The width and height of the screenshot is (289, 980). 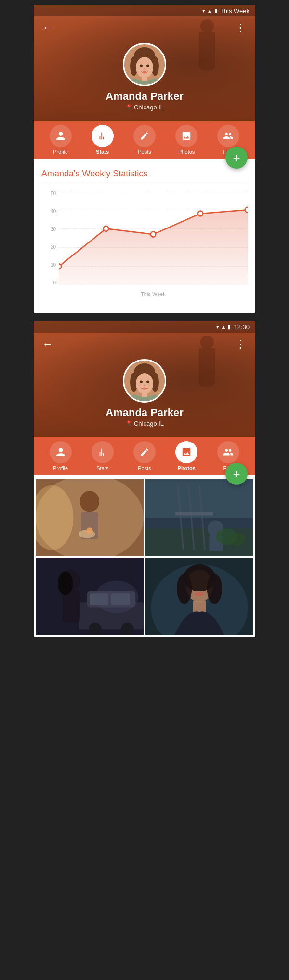 What do you see at coordinates (242, 327) in the screenshot?
I see `status-time-2: 12:30` at bounding box center [242, 327].